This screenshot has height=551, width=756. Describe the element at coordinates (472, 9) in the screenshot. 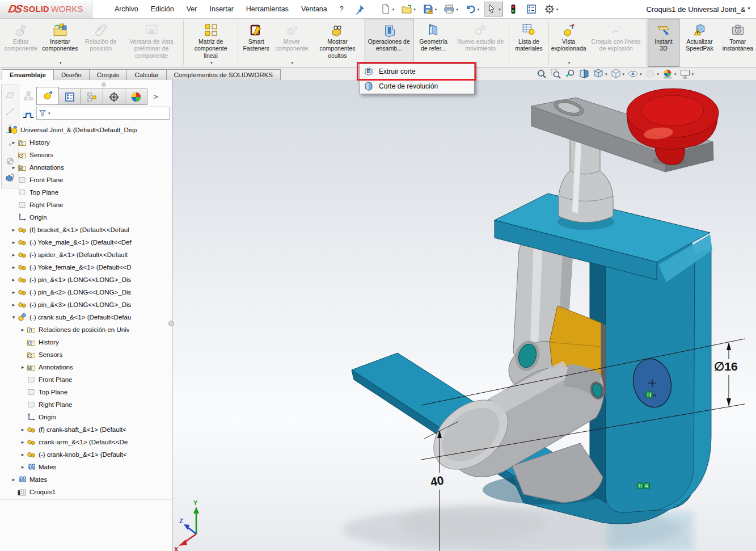

I see `qb-undo-button: ▾` at that location.